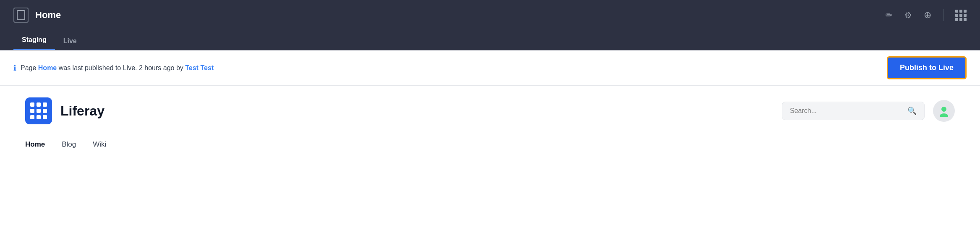  I want to click on page-icon-inner, so click(21, 15).